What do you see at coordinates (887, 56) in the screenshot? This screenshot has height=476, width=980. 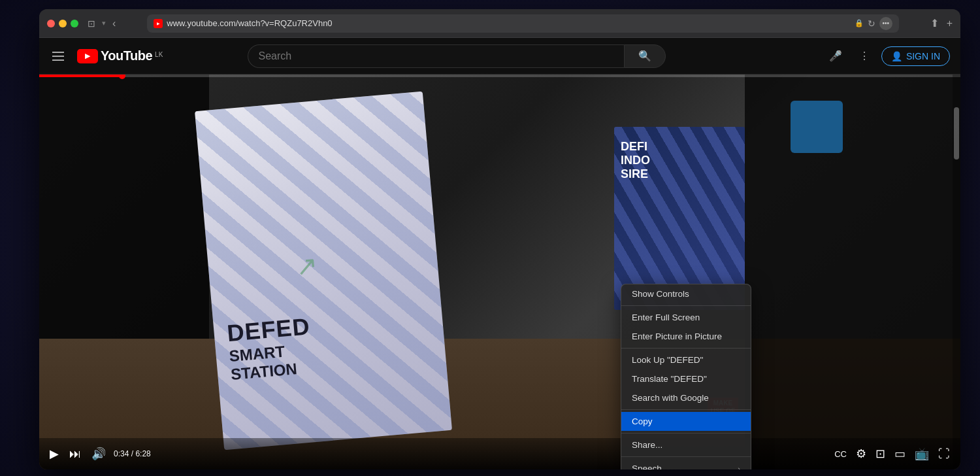 I see `header-right-controls: 🎤 ⋮ 👤 SIGN IN` at bounding box center [887, 56].